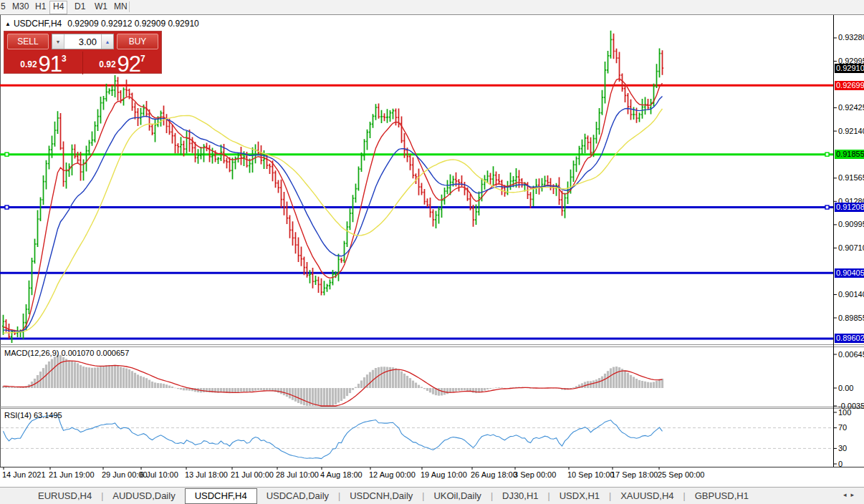  What do you see at coordinates (843, 427) in the screenshot?
I see `rsi-tick-label: 70` at bounding box center [843, 427].